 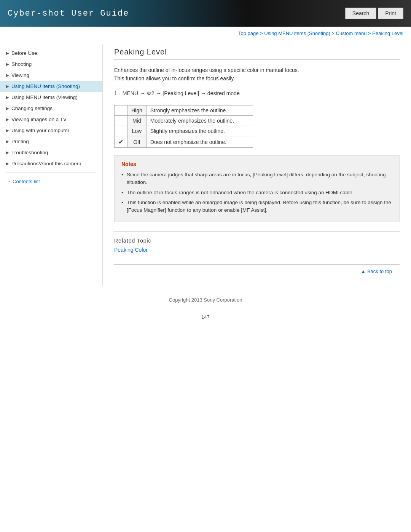 I want to click on notes-list: Since the camera judges that sharp areas…, so click(x=257, y=193).